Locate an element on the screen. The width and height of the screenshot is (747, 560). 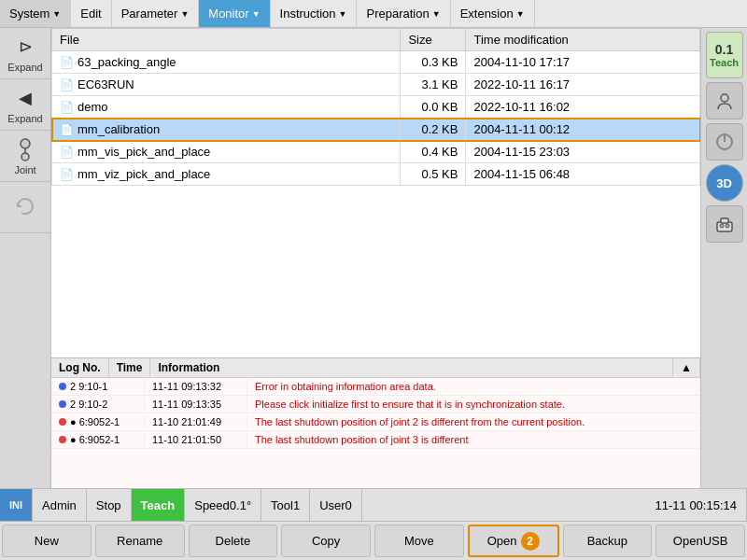
teach-label: Teach is located at coordinates (725, 63).